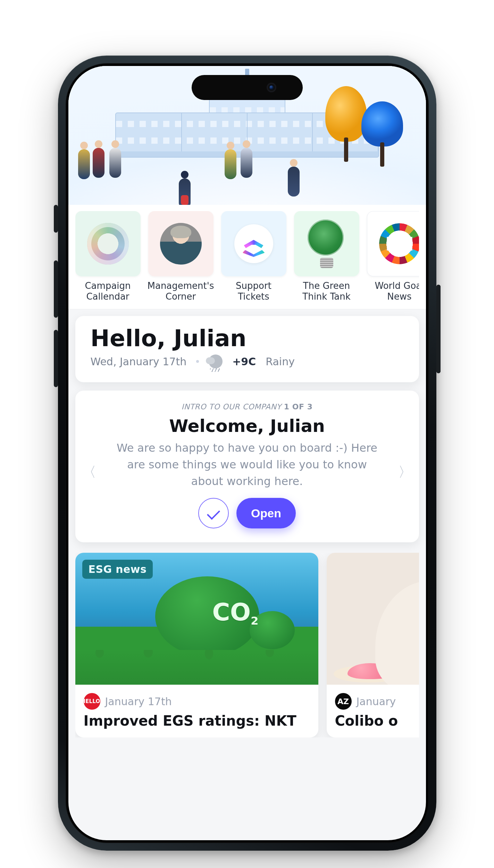 The image size is (494, 868). I want to click on intro-next-button: 〉, so click(405, 471).